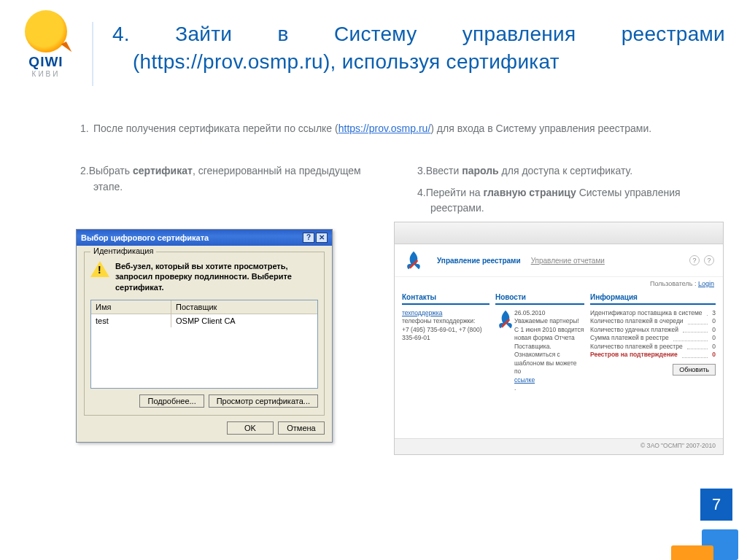  What do you see at coordinates (559, 284) in the screenshot?
I see `user-bar: Пользователь : Login` at bounding box center [559, 284].